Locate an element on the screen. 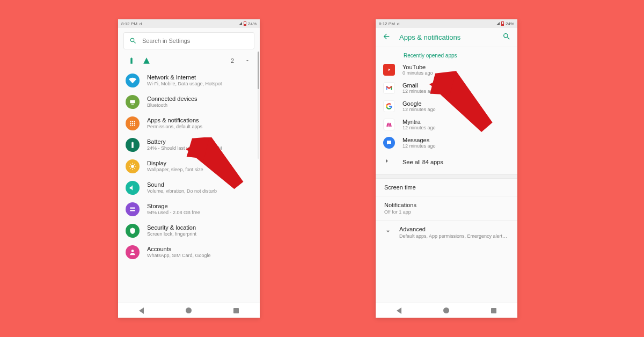 This screenshot has width=644, height=337. app-row-myntra: Myntra12 minutes ago is located at coordinates (447, 124).